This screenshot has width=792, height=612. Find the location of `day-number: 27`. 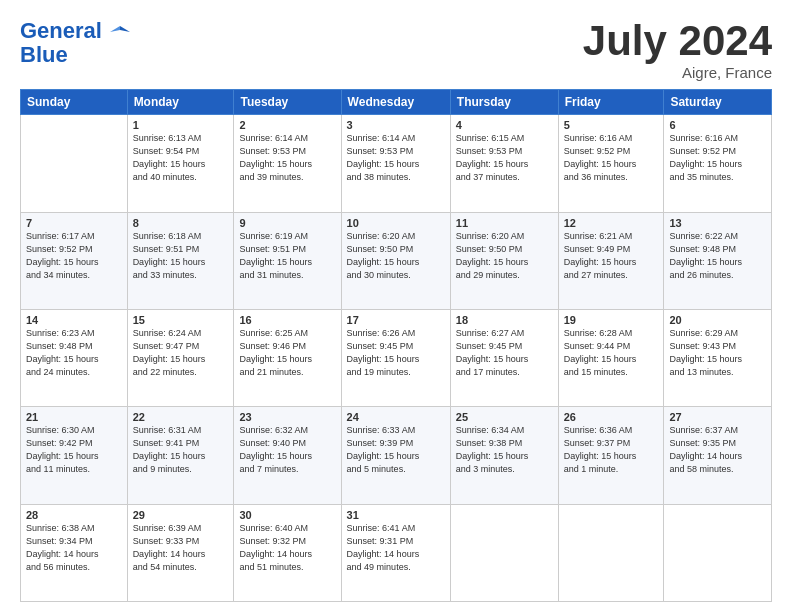

day-number: 27 is located at coordinates (718, 417).